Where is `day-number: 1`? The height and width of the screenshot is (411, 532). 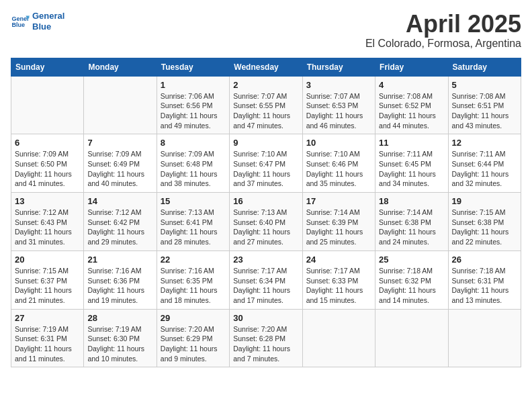
day-number: 1 is located at coordinates (193, 85).